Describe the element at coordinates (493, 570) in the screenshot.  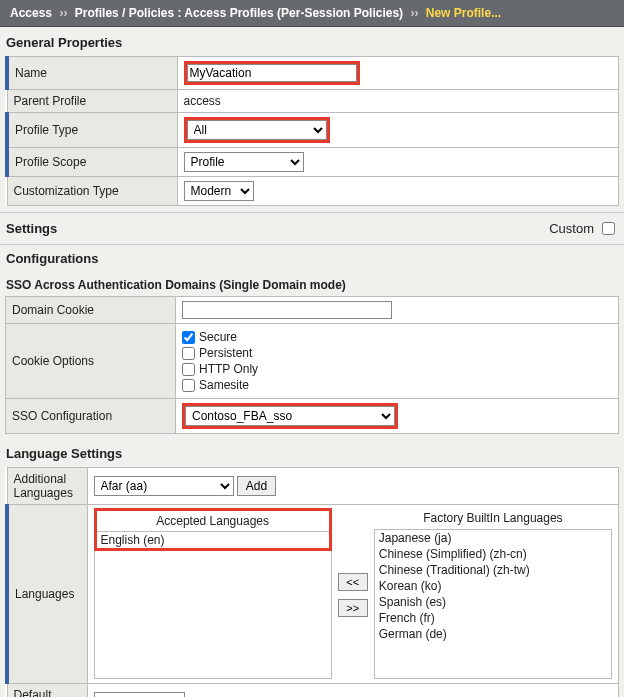
I see `factory-lang-item: Chinese (Traditional) (zh-tw)` at that location.